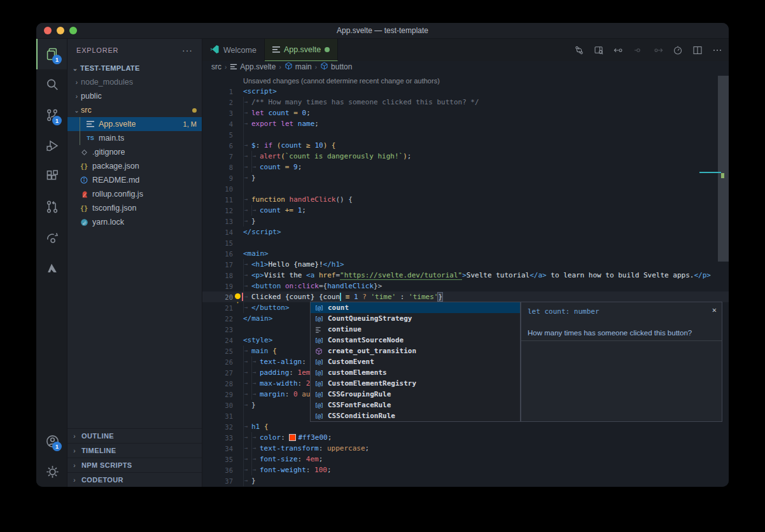 This screenshot has height=532, width=765. I want to click on code-line-20: 20→Clicked {count} {coun ≡ 1 ? 'time' : …, so click(466, 297).